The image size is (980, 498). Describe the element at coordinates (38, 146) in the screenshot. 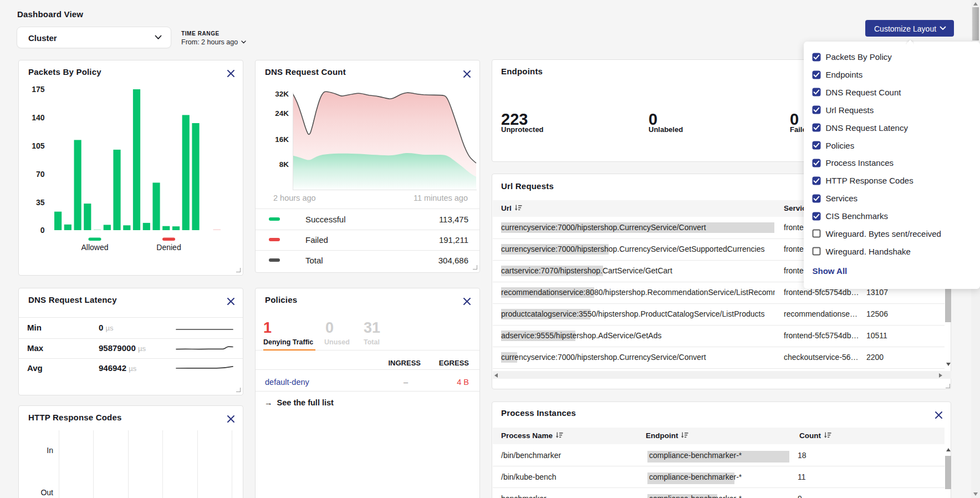

I see `svg-text: 105` at that location.